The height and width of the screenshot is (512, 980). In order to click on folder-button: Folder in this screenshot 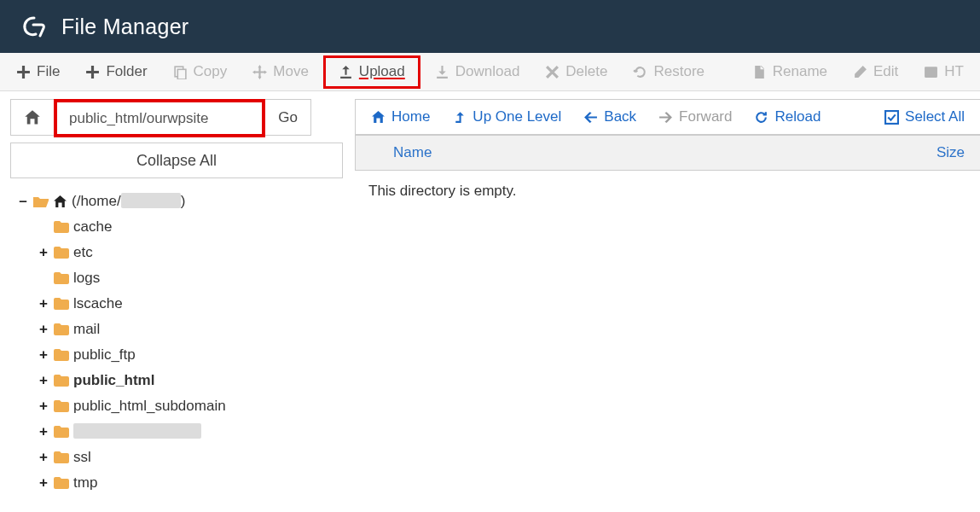, I will do `click(116, 72)`.